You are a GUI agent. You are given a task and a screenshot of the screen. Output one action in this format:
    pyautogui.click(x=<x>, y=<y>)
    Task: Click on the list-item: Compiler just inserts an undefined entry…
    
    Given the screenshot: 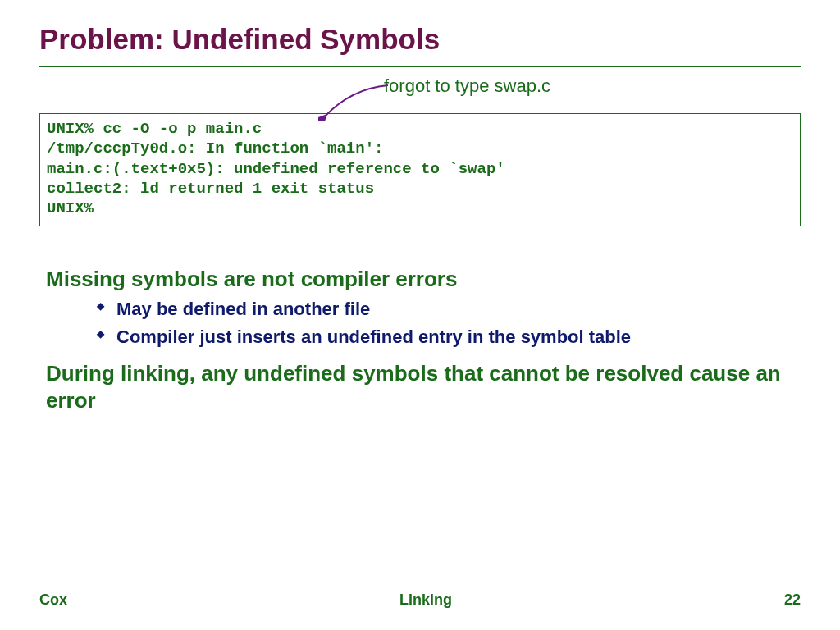 What is the action you would take?
    pyautogui.click(x=449, y=337)
    